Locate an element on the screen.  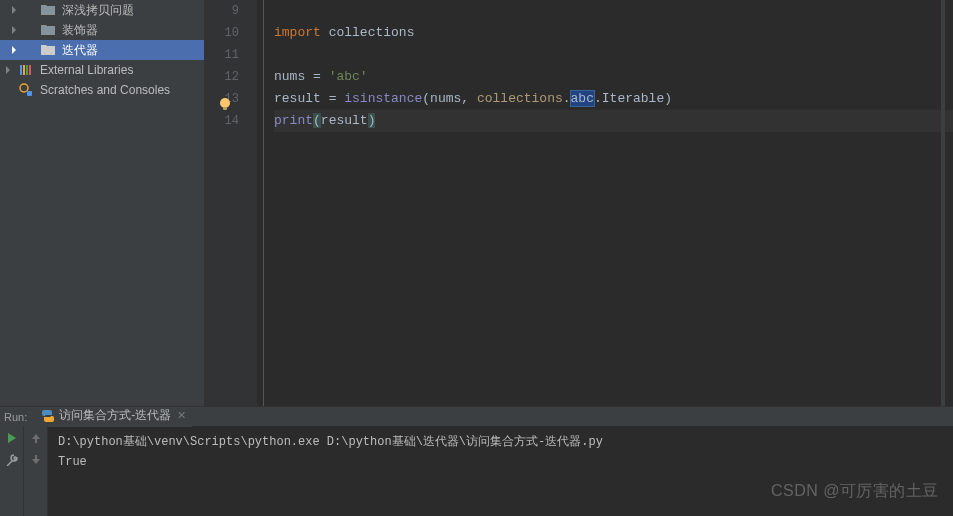
line-number: 11 is located at coordinates (222, 55).